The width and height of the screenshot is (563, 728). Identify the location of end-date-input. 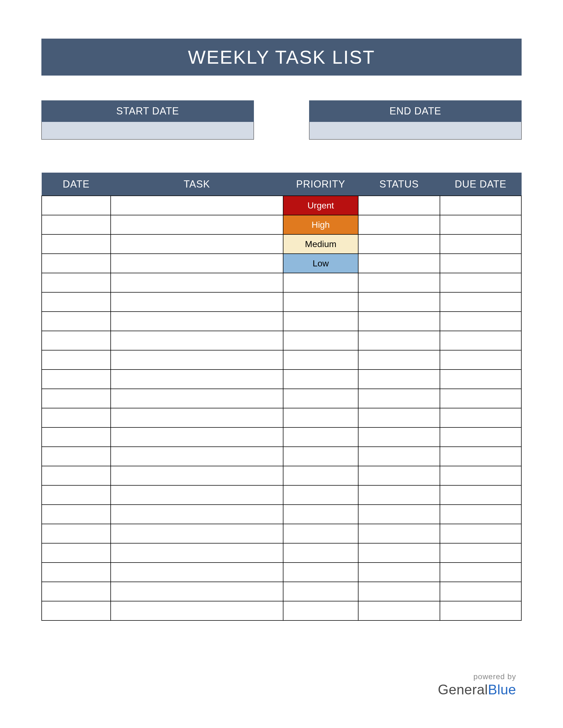
(416, 131).